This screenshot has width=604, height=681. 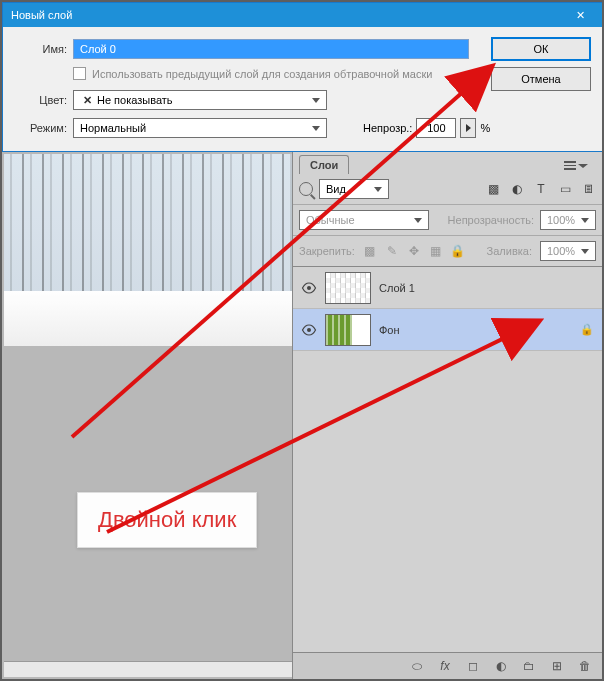 What do you see at coordinates (458, 251) in the screenshot?
I see `lock-all-icon: 🔒` at bounding box center [458, 251].